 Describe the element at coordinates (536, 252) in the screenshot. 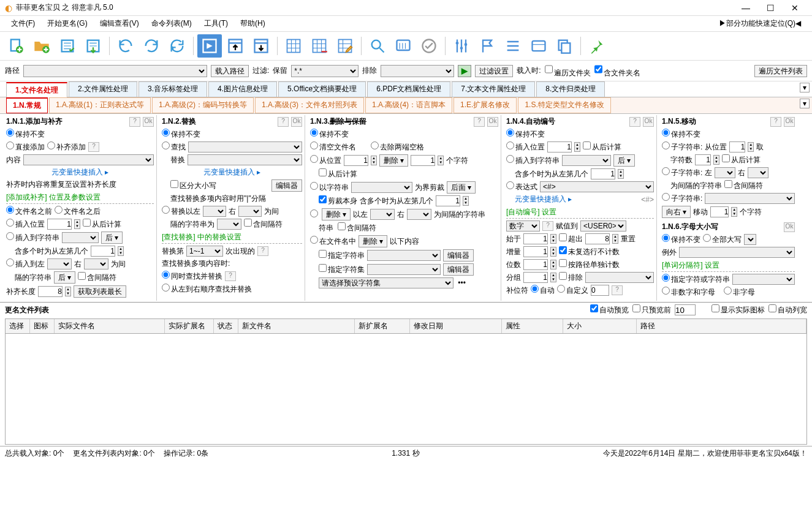

I see `p4-inc-val` at that location.